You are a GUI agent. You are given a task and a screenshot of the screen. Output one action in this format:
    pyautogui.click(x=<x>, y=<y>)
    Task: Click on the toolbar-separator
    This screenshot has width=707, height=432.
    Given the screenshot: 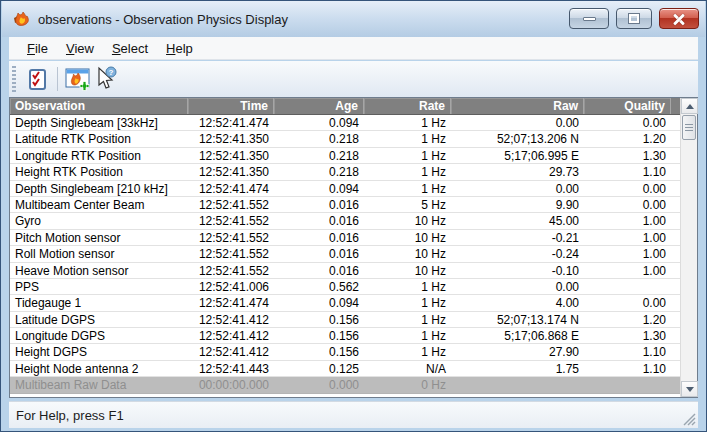 What is the action you would take?
    pyautogui.click(x=58, y=79)
    